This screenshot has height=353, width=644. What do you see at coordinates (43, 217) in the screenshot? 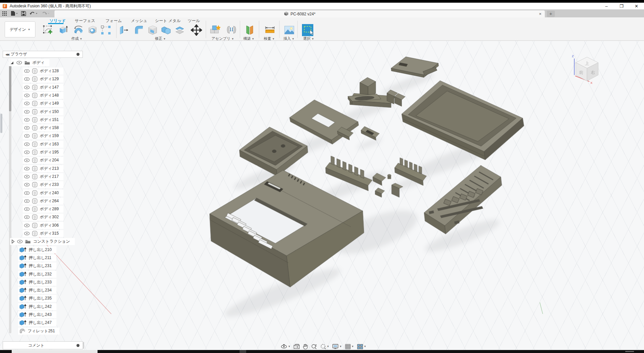
I see `tree-body-item: ボディ302` at bounding box center [43, 217].